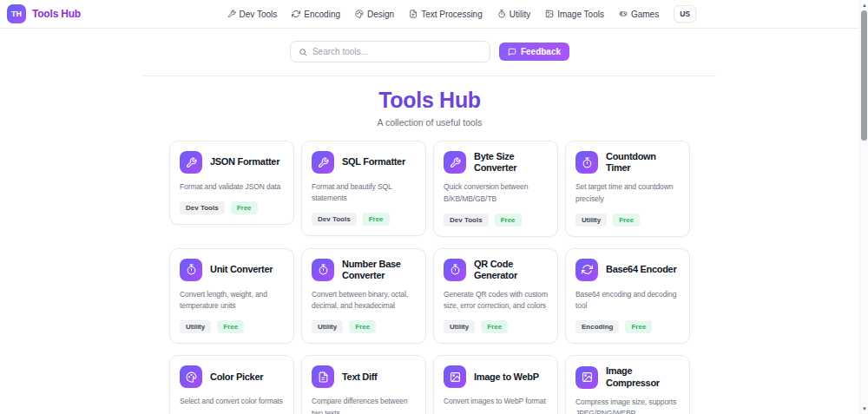 Image resolution: width=868 pixels, height=414 pixels. What do you see at coordinates (642, 162) in the screenshot?
I see `tool-title: Countdown Timer` at bounding box center [642, 162].